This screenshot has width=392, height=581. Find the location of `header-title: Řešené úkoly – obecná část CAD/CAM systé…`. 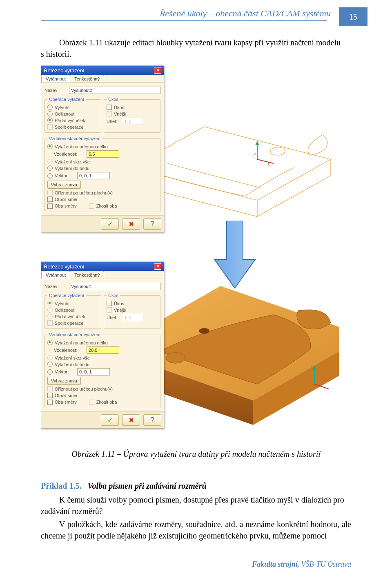

header-title: Řešené úkoly – obecná část CAD/CAM systé… is located at coordinates (245, 13).